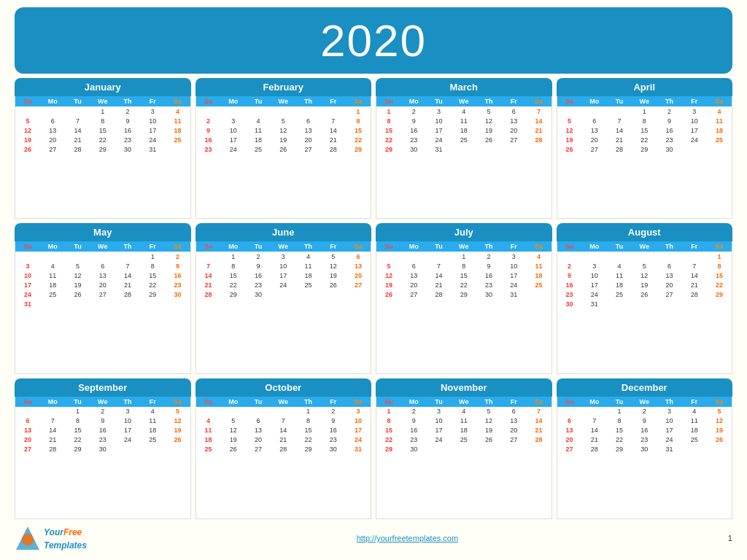 The height and width of the screenshot is (560, 747). What do you see at coordinates (177, 276) in the screenshot?
I see `day-cell: 16` at bounding box center [177, 276].